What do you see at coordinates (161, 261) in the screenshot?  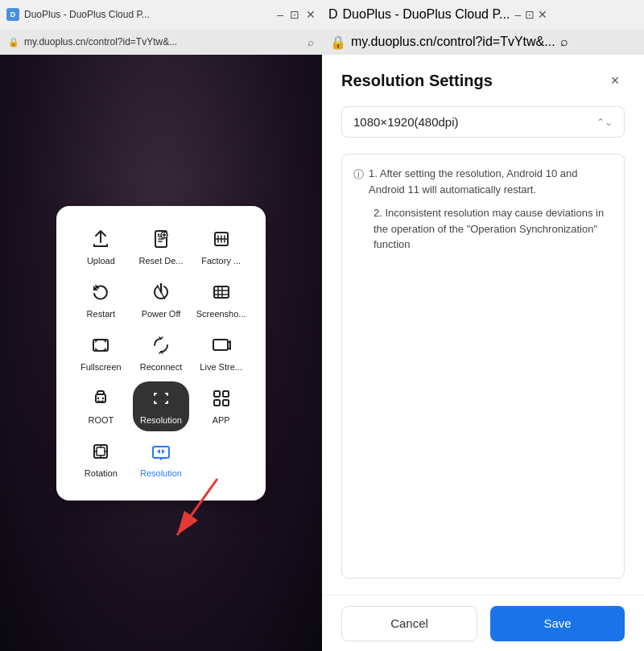 I see `reset-device-label: Reset De...` at bounding box center [161, 261].